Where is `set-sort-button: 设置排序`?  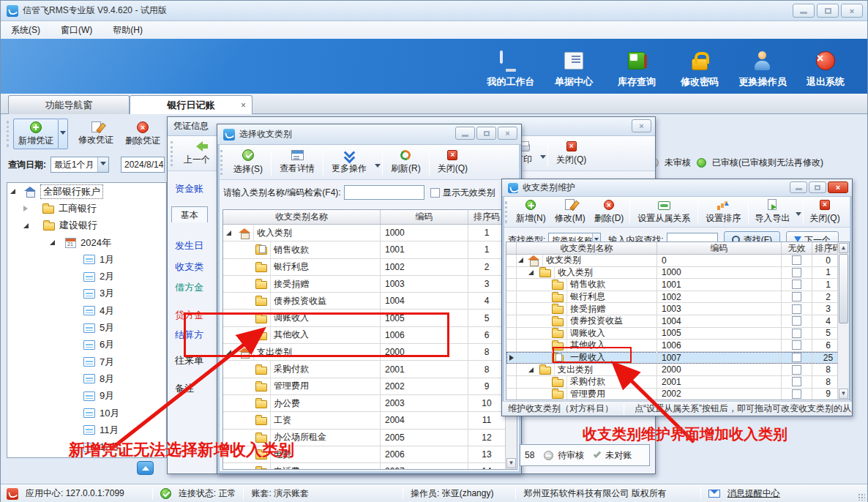
set-sort-button: 设置排序 is located at coordinates (723, 212).